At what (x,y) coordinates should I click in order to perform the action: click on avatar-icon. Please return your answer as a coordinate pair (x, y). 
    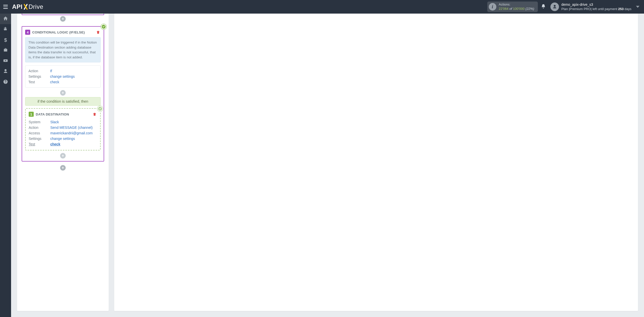
    Looking at the image, I should click on (555, 7).